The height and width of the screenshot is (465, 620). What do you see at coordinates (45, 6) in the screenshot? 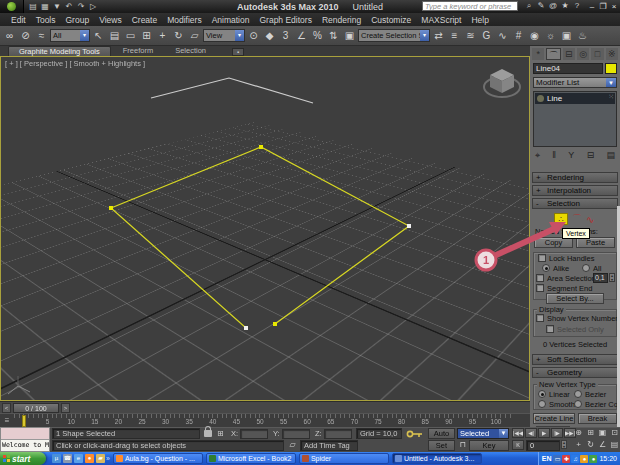
I see `open-file-icon: ▦` at bounding box center [45, 6].